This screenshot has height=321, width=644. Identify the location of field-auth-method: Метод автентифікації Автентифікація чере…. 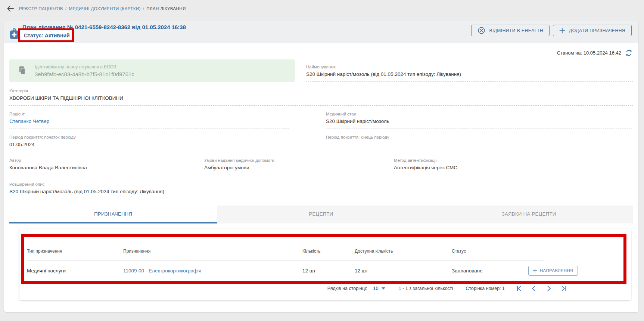
(486, 167).